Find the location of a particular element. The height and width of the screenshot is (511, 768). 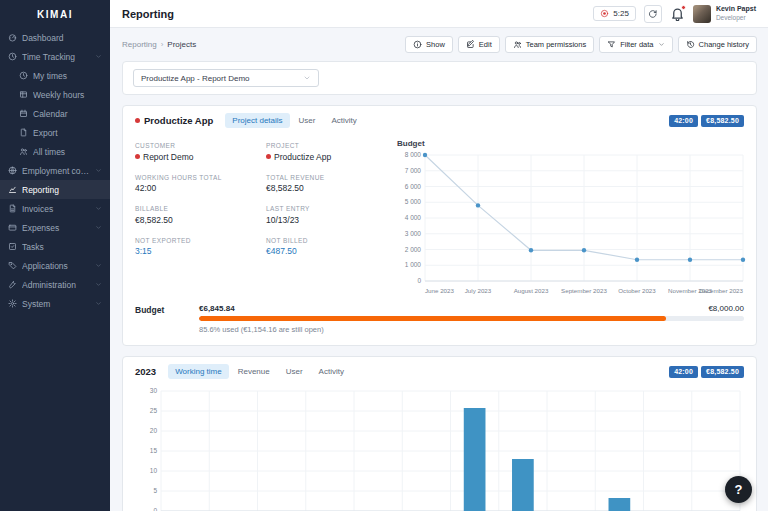

detail-label: Billable is located at coordinates (196, 208).